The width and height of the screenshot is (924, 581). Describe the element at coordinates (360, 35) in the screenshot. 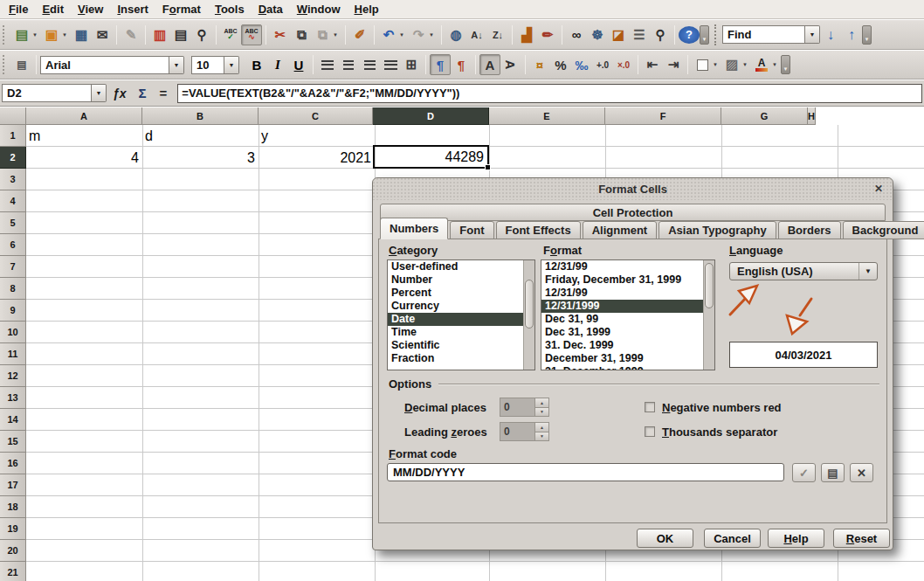

I see `clone-formatting-icon: ✐` at that location.